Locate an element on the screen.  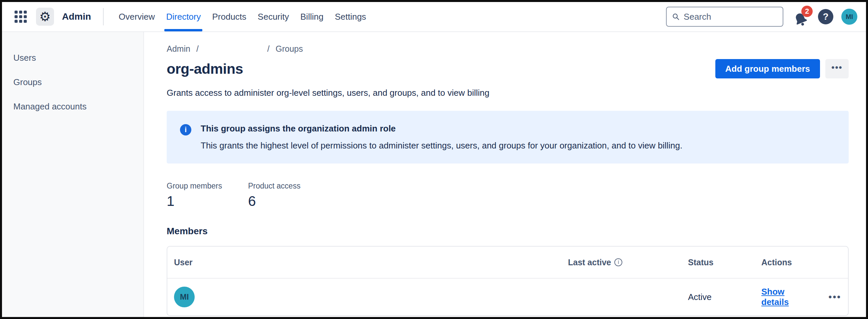
tab-billing: Billing is located at coordinates (312, 17).